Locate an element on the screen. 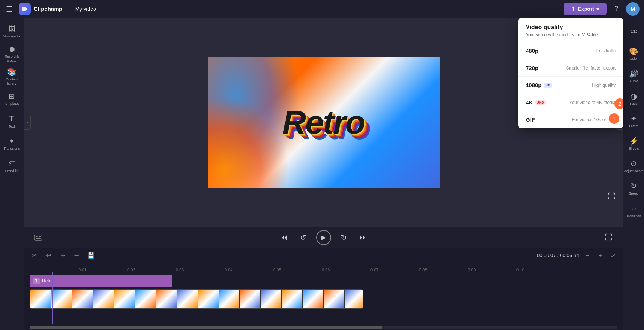 This screenshot has width=644, height=330. app-name: Clipchamp is located at coordinates (48, 9).